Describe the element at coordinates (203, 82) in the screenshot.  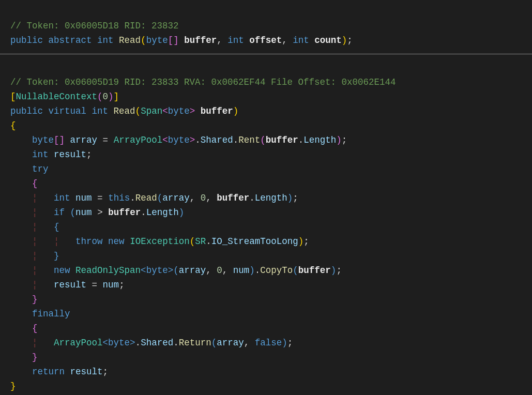
I see `comment-line: // Token: 0x06005D19 RID: 23833 RVA: 0x0…` at that location.